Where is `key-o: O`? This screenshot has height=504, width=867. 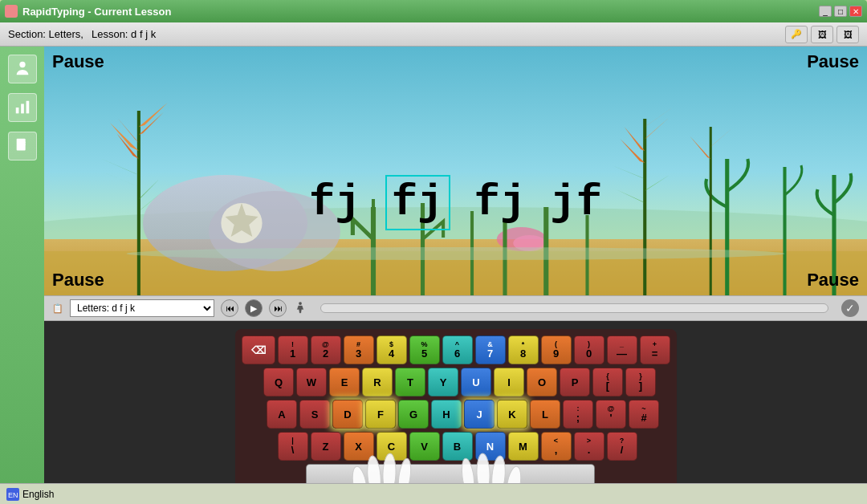
key-o: O is located at coordinates (542, 382).